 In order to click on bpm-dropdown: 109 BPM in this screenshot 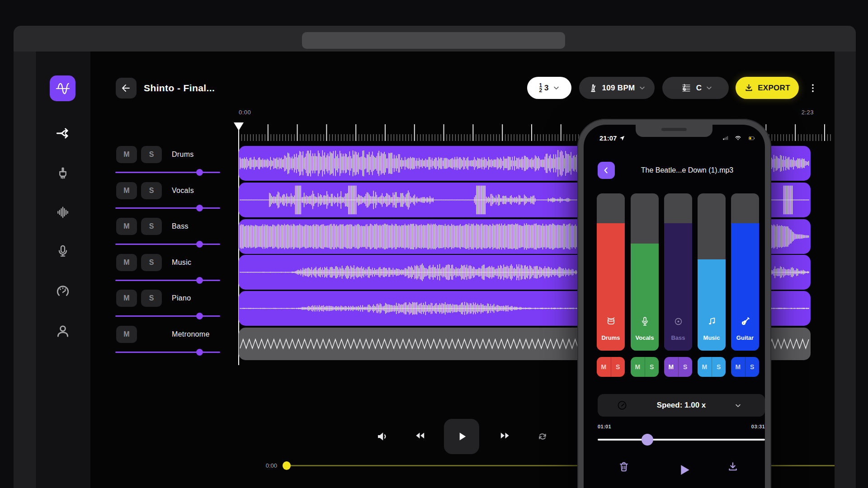, I will do `click(617, 88)`.